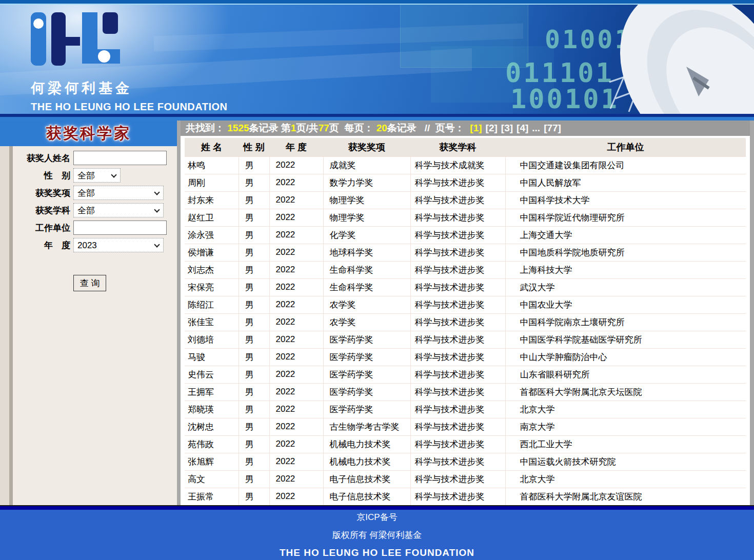 The image size is (754, 560). Describe the element at coordinates (465, 235) in the screenshot. I see `table-row: 涂永强男2022化学奖科学与技术进步奖上海交通大学` at that location.